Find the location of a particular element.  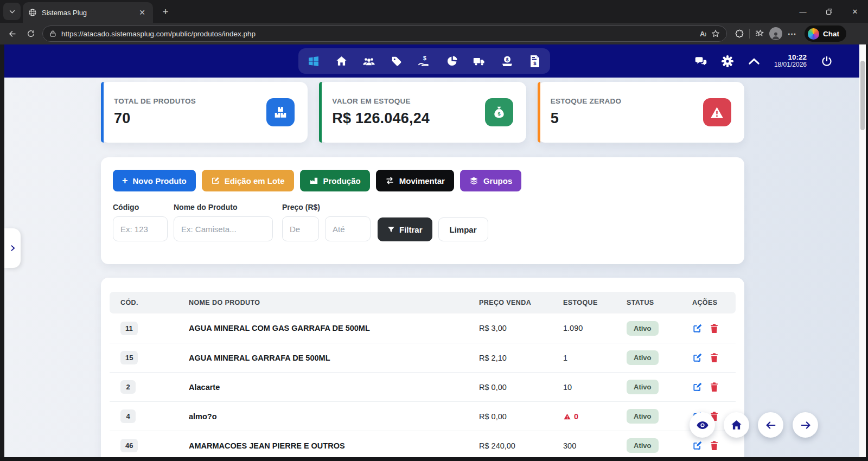

address-bar: https://atacado.sistemasplug.com/public/… is located at coordinates (385, 34).